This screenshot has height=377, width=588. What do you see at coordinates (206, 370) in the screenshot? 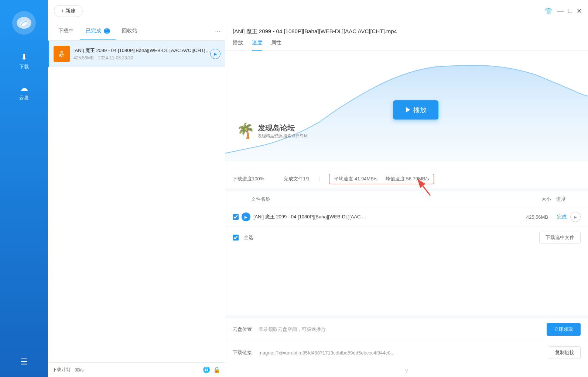
I see `internet-icon: 🌐` at bounding box center [206, 370].